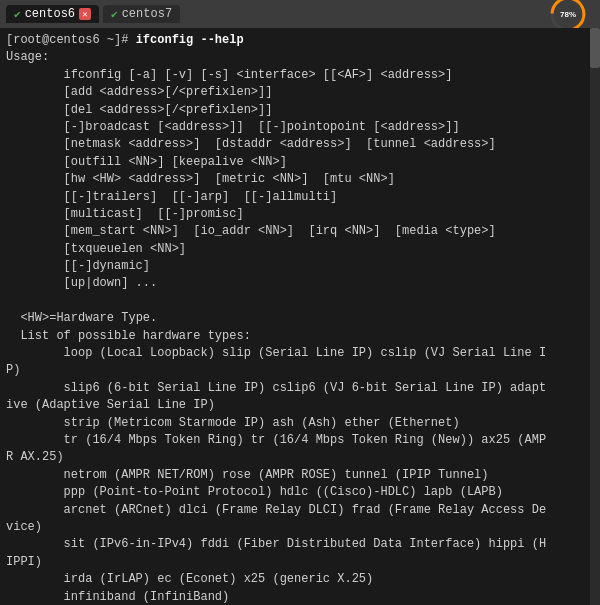 Image resolution: width=600 pixels, height=605 pixels. Describe the element at coordinates (595, 316) in the screenshot. I see `scrollbar` at that location.